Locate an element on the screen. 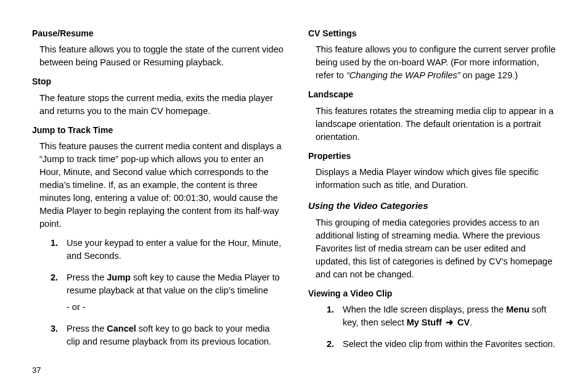 The width and height of the screenshot is (588, 392). step-number: 3. is located at coordinates (54, 329).